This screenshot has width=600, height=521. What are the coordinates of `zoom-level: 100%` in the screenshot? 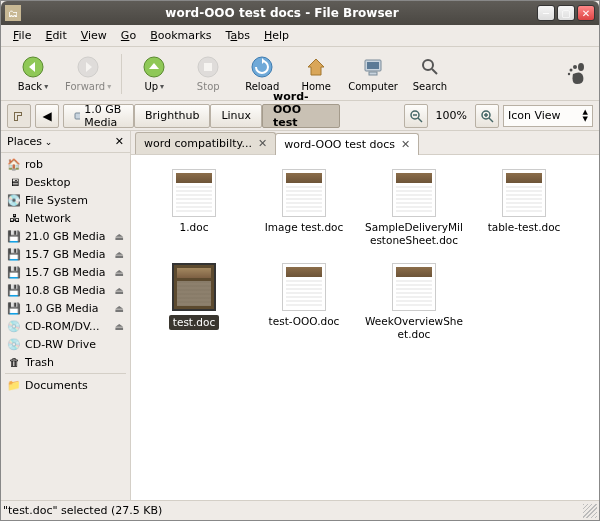 It's located at (452, 116).